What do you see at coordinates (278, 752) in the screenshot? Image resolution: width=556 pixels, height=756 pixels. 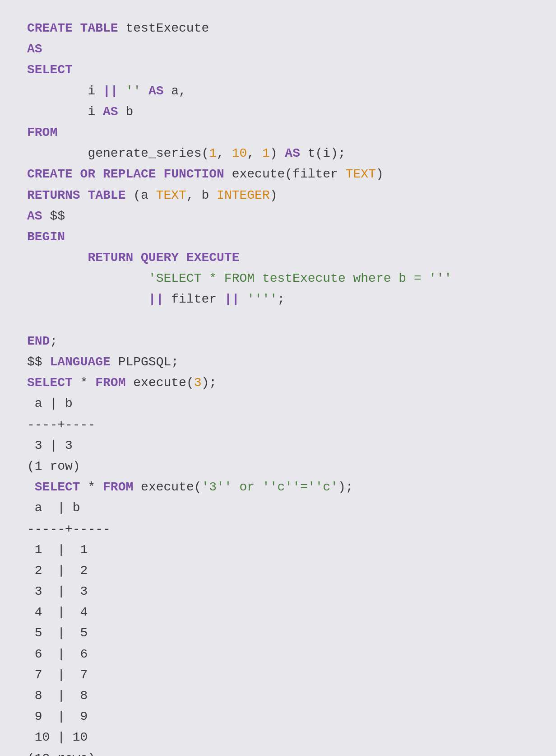 I see `code-line: (10 rows)` at bounding box center [278, 752].